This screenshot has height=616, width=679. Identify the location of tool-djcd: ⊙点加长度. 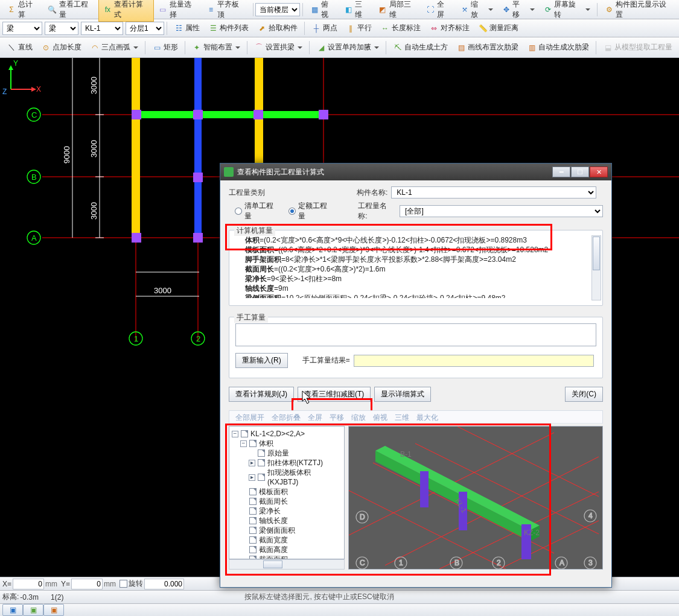
(62, 47).